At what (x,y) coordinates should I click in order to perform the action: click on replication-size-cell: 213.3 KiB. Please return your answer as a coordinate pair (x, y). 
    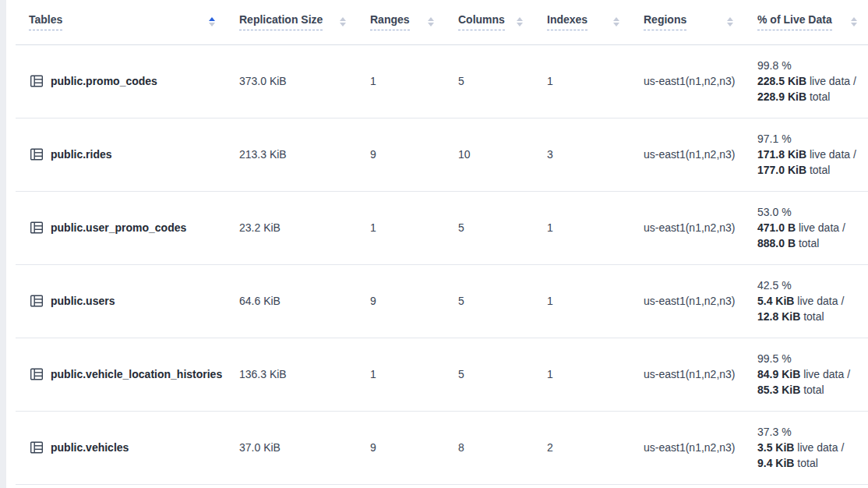
    Looking at the image, I should click on (291, 154).